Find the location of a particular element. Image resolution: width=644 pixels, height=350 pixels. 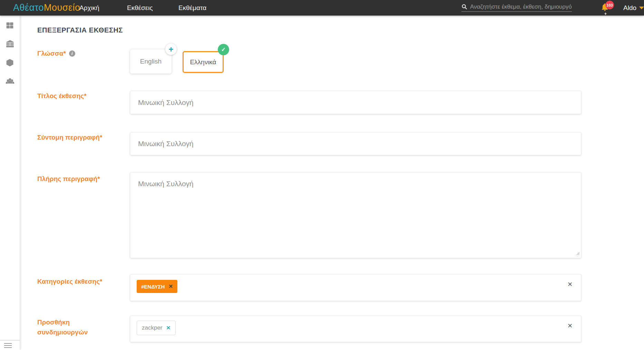

chevron-down-icon is located at coordinates (642, 8).